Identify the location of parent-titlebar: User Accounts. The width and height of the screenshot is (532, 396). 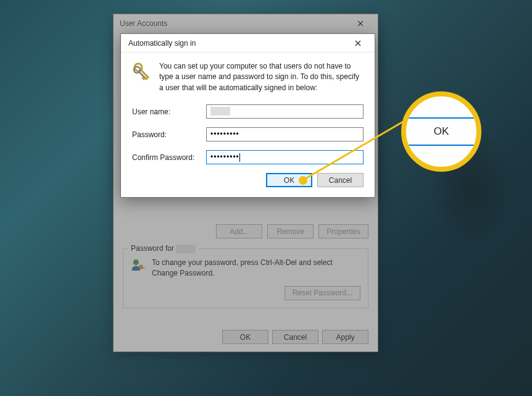
(246, 23).